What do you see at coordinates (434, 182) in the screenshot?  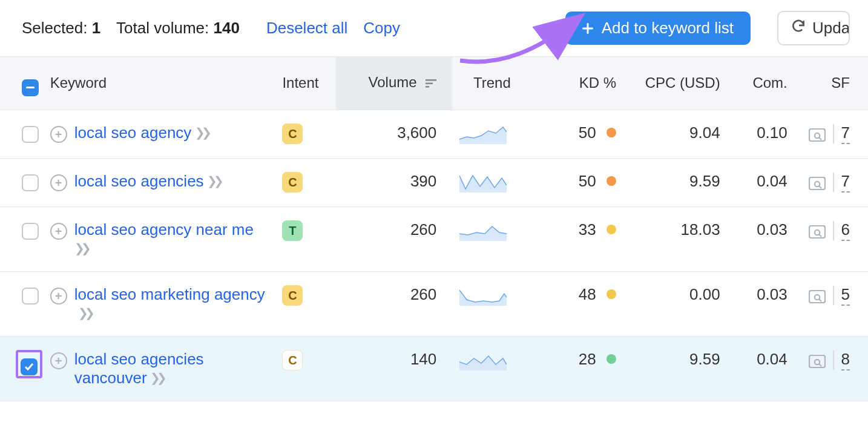 I see `table-row: +local seo agencies ❯❯C39050 9.590.047` at bounding box center [434, 182].